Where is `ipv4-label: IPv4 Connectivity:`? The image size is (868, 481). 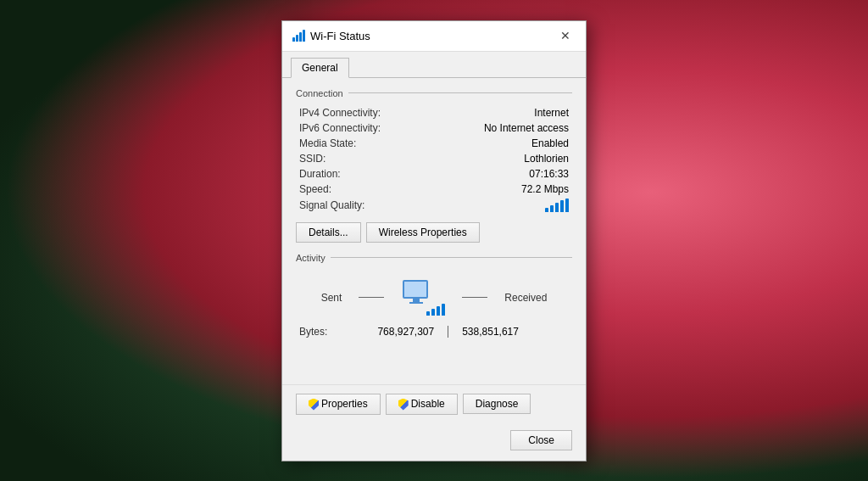
ipv4-label: IPv4 Connectivity: is located at coordinates (364, 113).